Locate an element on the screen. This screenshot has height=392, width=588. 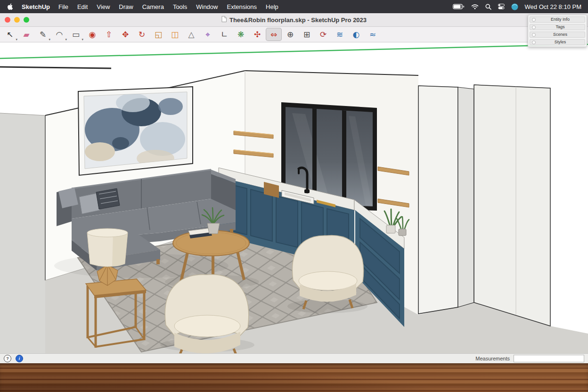
shapes-icon: ▭ is located at coordinates (76, 35).